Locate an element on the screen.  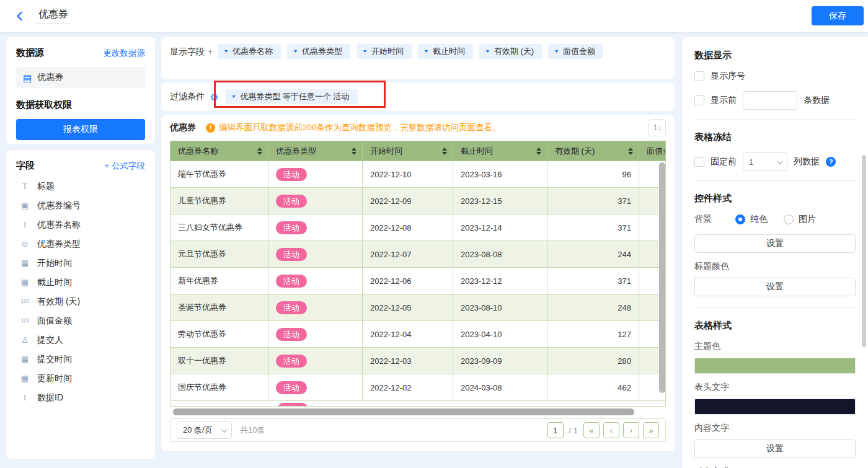
theme-color-swatch is located at coordinates (775, 366).